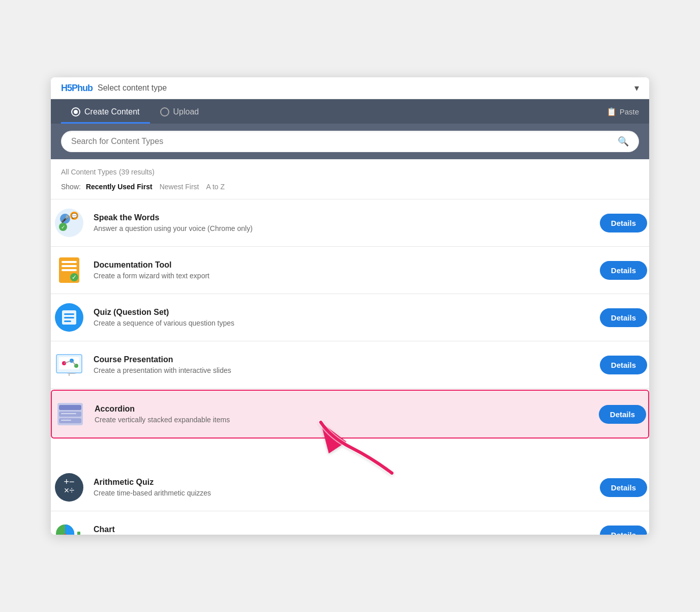 The height and width of the screenshot is (612, 700). I want to click on course-presentation-title: Course Presentation, so click(343, 360).